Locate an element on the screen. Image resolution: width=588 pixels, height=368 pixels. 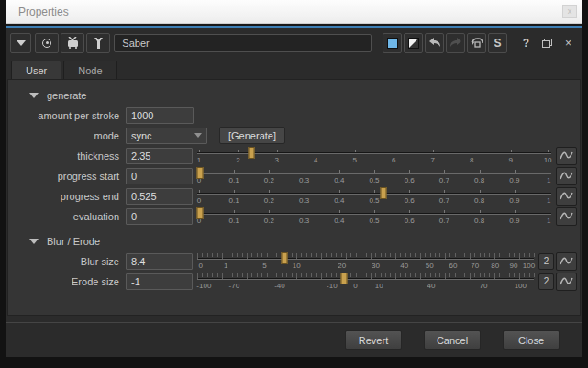
progress-start-row: progress start 00.10.20.30.40.50.60.70.8… is located at coordinates (293, 176).